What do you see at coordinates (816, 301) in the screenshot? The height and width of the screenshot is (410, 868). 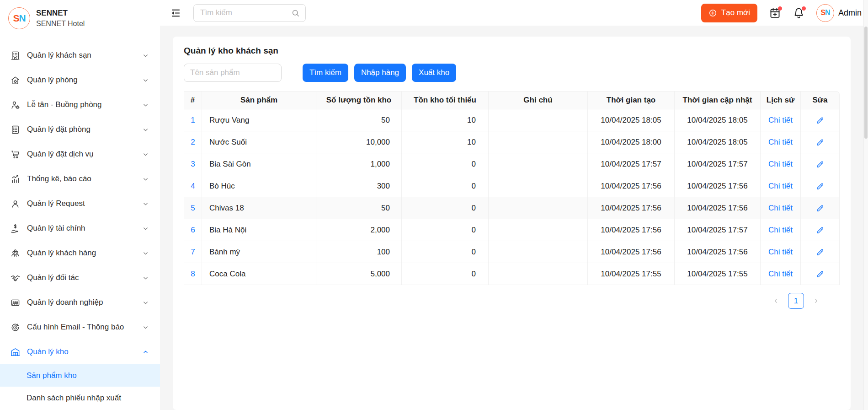 I see `next-page-button` at bounding box center [816, 301].